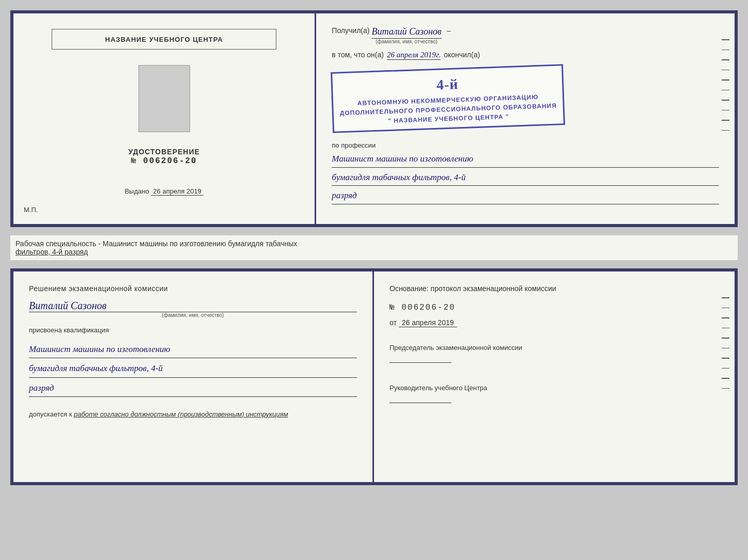  What do you see at coordinates (554, 289) in the screenshot?
I see `osnovaniye-label: Основание: протокол экзаменационной коми…` at bounding box center [554, 289].